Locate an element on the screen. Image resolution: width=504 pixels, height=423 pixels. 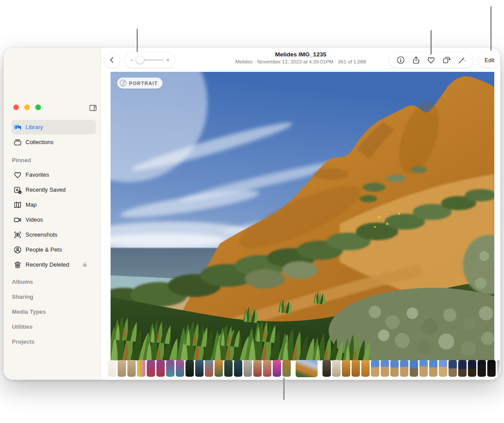
favorite-button is located at coordinates (431, 60).